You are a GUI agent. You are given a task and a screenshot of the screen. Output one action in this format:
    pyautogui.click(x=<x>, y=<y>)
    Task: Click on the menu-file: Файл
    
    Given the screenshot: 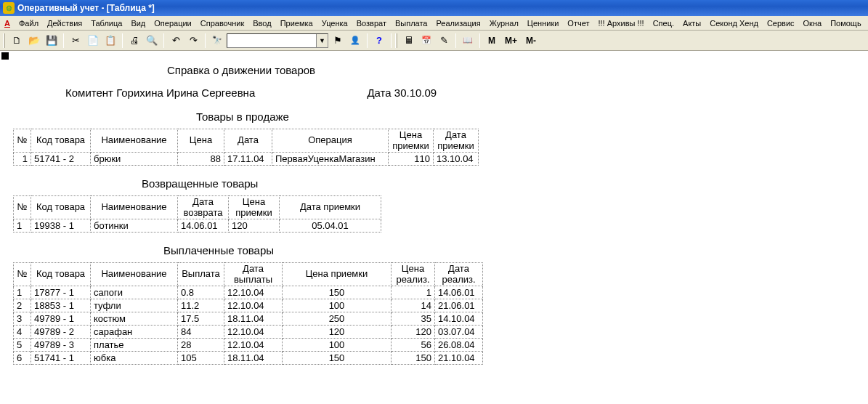 What is the action you would take?
    pyautogui.click(x=29, y=23)
    